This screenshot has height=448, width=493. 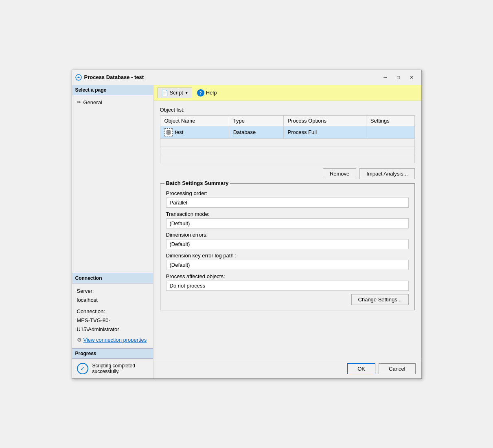 I want to click on change-settings-row: Change Settings..., so click(x=287, y=300).